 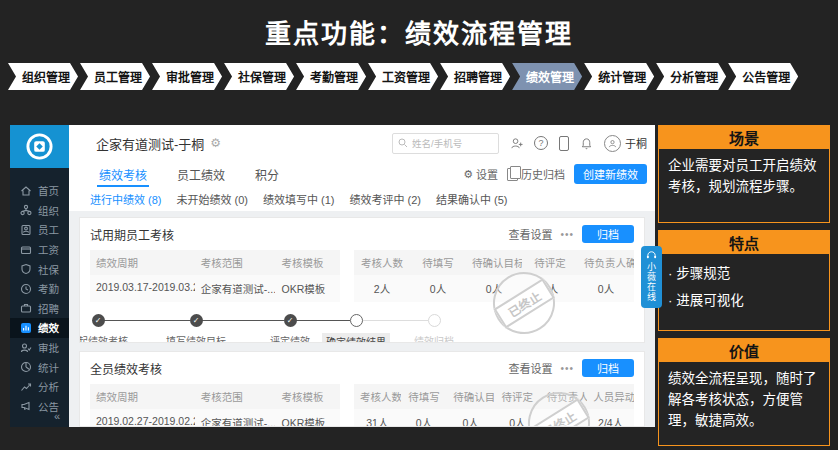 I want to click on nav-tab-performance: 绩效管理, so click(x=547, y=76).